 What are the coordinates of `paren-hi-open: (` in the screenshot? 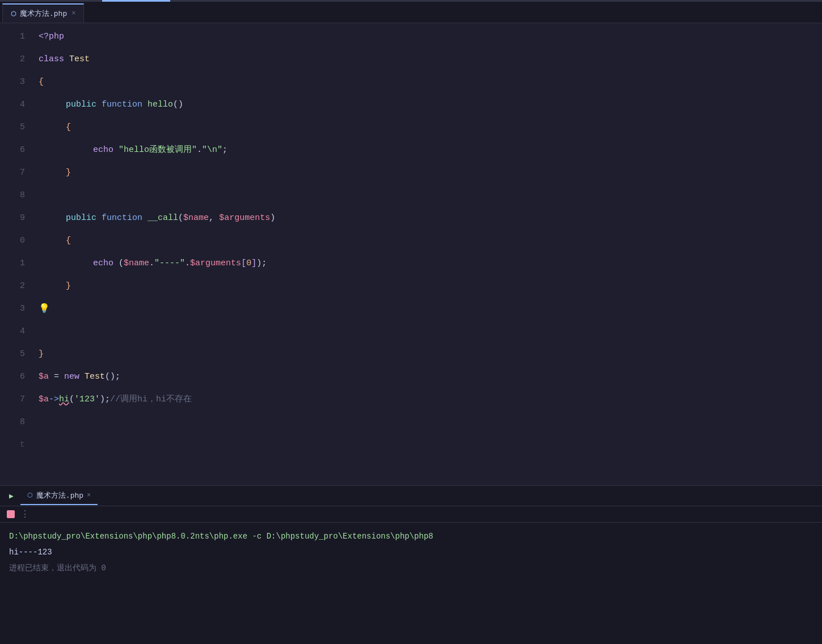 It's located at (71, 400).